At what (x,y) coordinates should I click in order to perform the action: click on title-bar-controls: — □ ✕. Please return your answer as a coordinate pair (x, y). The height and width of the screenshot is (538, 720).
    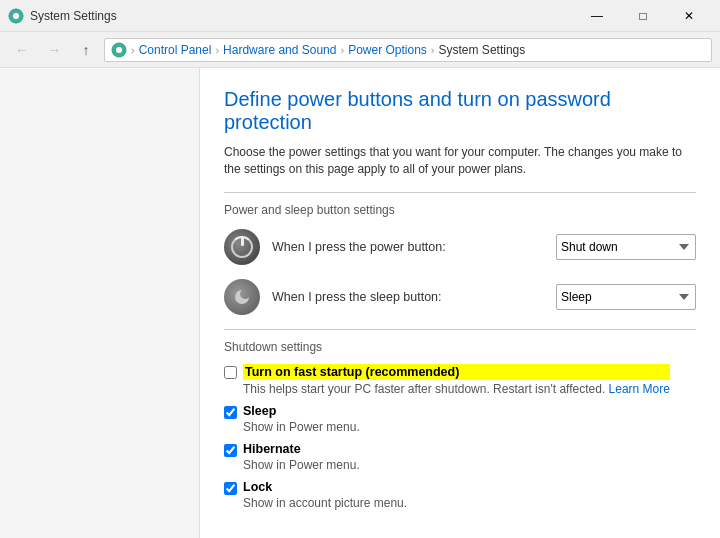
    Looking at the image, I should click on (643, 16).